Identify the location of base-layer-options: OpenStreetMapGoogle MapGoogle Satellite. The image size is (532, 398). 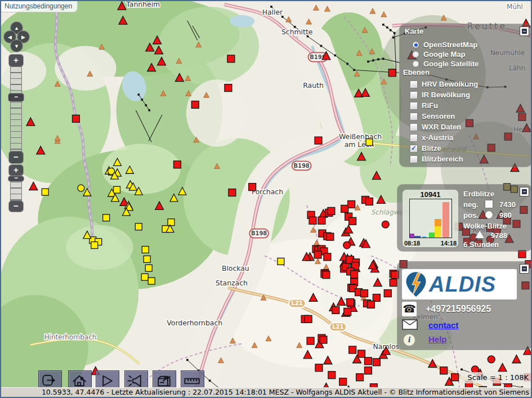
(466, 54).